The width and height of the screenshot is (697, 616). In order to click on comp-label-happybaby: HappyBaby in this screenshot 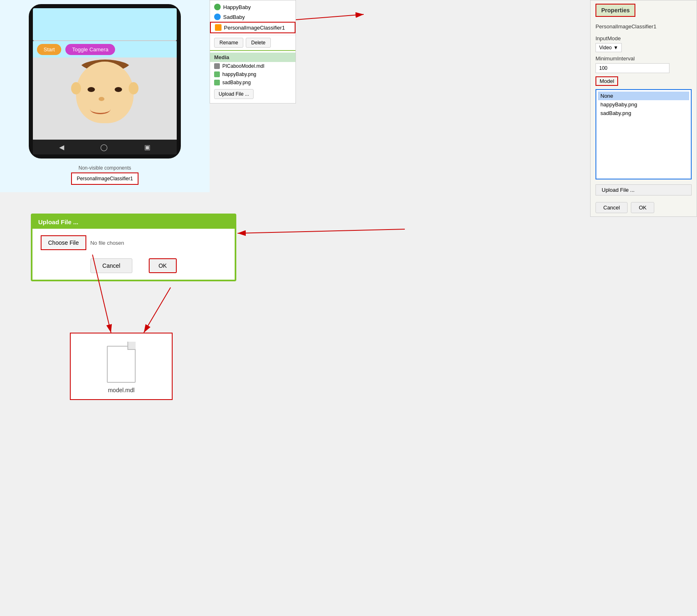, I will do `click(237, 7)`.